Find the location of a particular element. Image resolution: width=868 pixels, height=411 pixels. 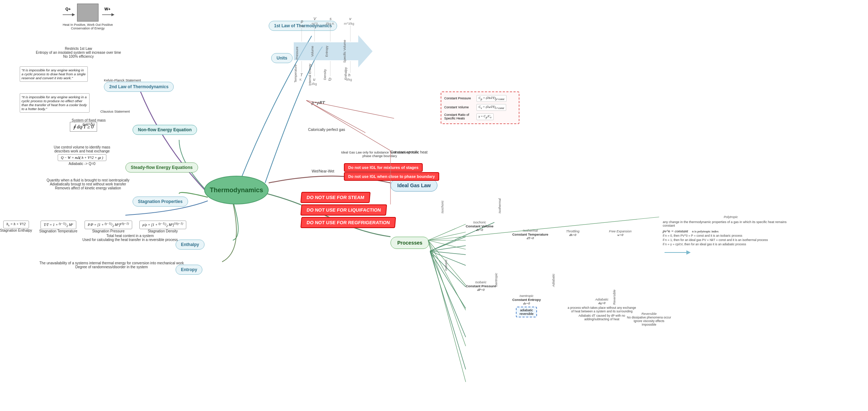

svg-text: Density is located at coordinates (325, 75).